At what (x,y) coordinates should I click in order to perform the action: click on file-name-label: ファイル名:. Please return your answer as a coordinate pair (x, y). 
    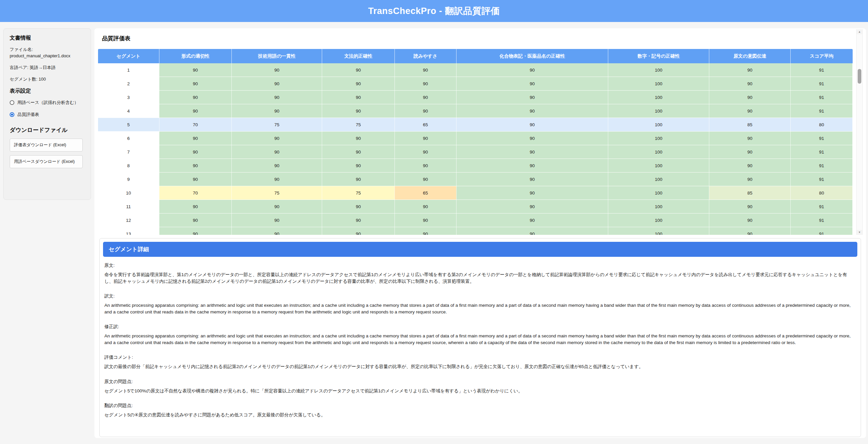
    Looking at the image, I should click on (22, 49).